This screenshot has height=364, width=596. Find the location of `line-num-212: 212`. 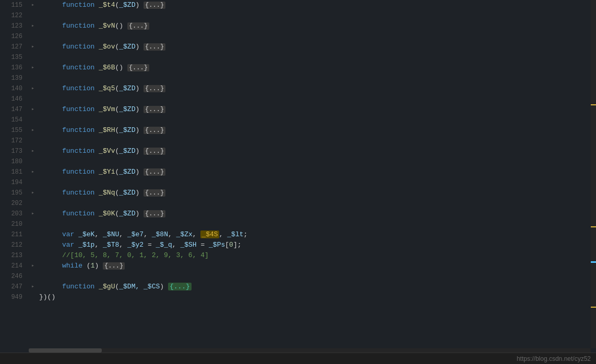

line-num-212: 212 is located at coordinates (15, 245).